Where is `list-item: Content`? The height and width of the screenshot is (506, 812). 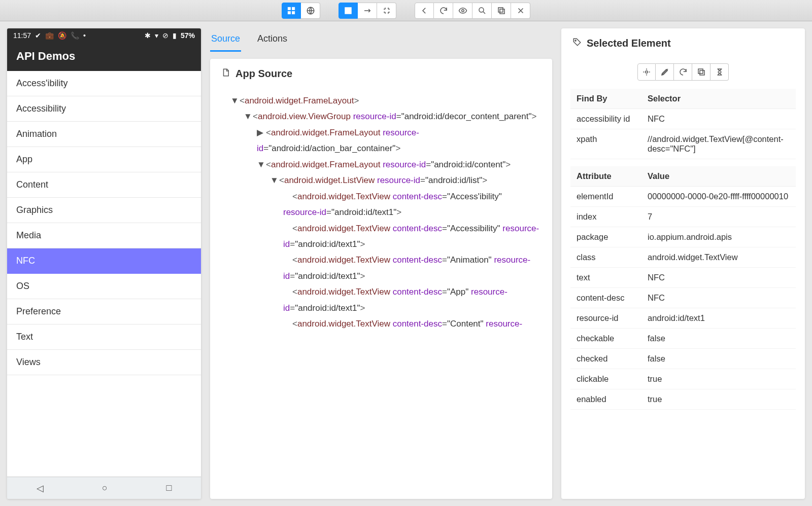
list-item: Content is located at coordinates (104, 185).